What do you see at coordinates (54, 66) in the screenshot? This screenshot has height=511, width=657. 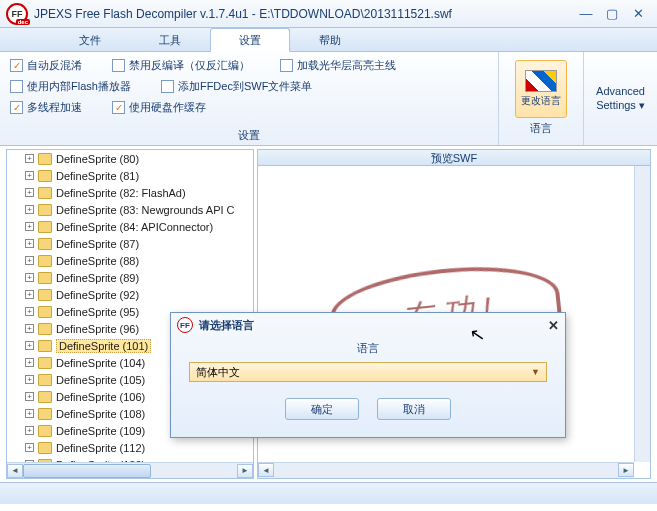 I see `chk-label: 自动反混淆` at bounding box center [54, 66].